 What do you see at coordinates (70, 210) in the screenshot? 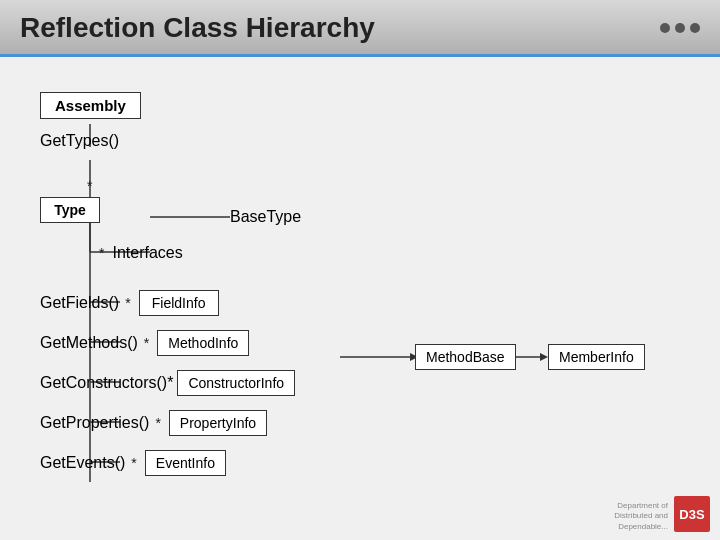
I see `type-box: Type` at bounding box center [70, 210].